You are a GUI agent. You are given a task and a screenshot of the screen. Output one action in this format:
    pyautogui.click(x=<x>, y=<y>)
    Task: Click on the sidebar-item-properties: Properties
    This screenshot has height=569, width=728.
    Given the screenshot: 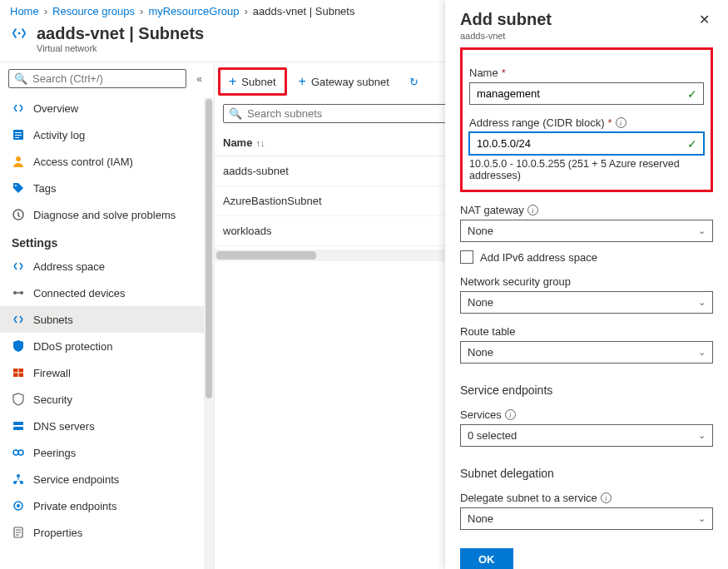 What is the action you would take?
    pyautogui.click(x=106, y=532)
    